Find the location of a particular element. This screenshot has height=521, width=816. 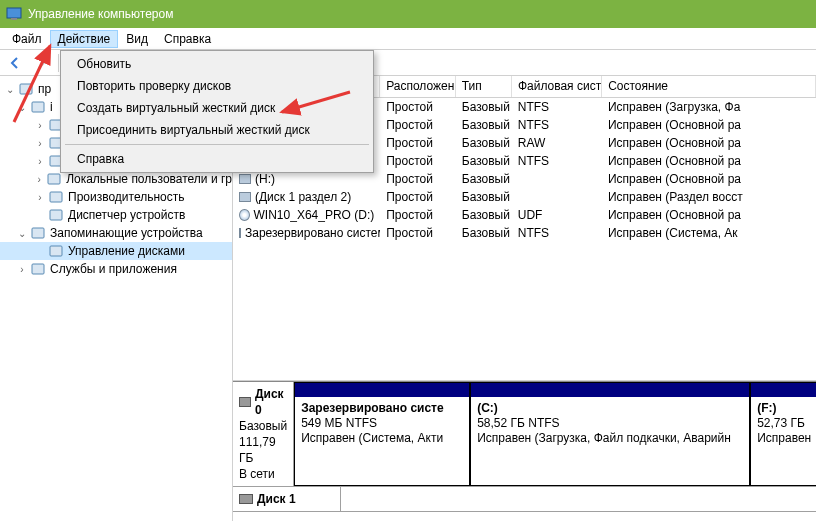

menu-file: Файл is located at coordinates (27, 39).